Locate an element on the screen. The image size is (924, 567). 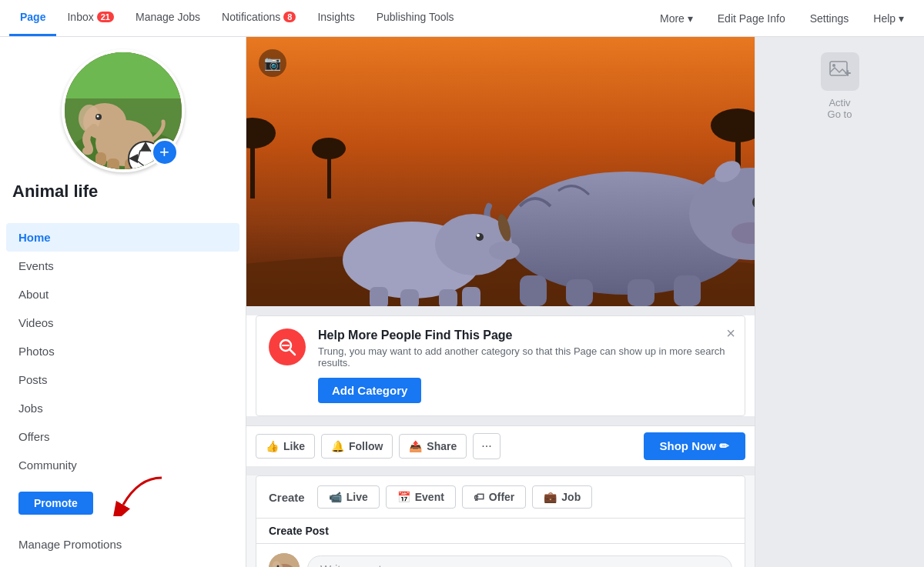
sidebar-item-events: Events is located at coordinates (123, 266).